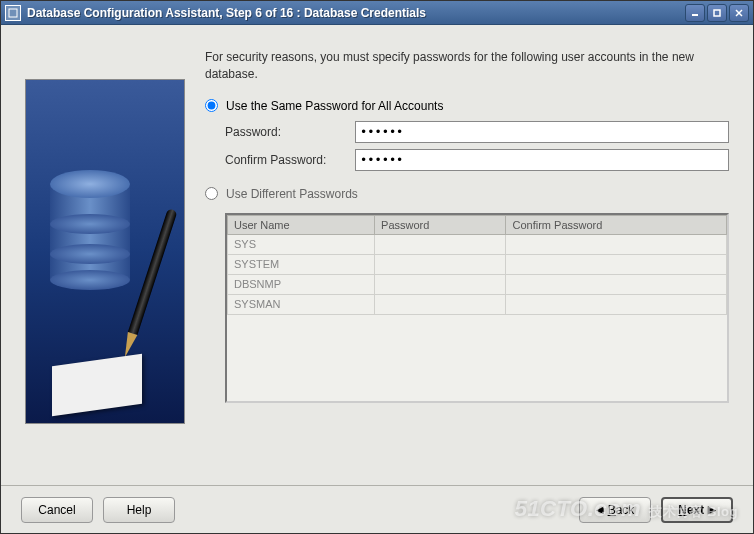  What do you see at coordinates (712, 510) in the screenshot?
I see `chevron-right-icon: ▶` at bounding box center [712, 510].